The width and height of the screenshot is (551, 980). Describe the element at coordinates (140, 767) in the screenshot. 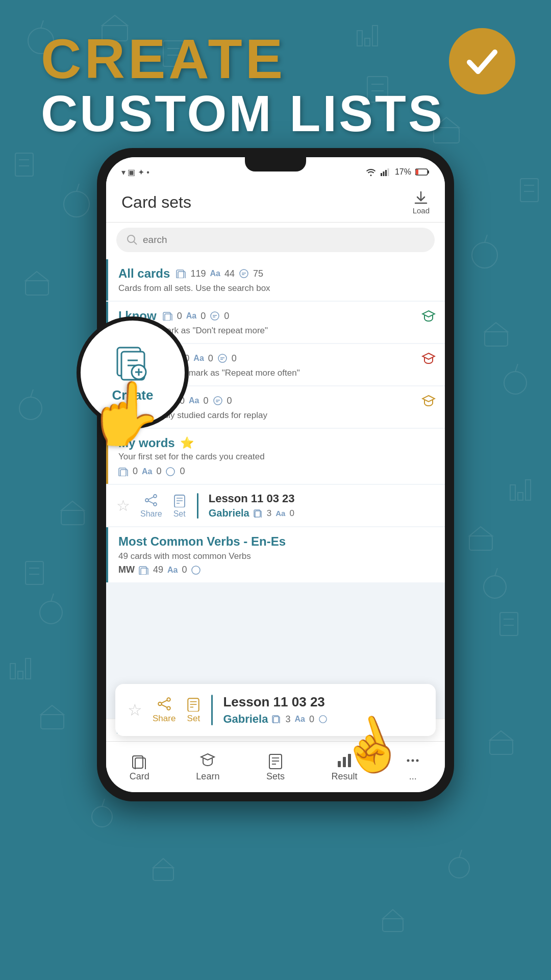

I see `nav-card: Card` at that location.